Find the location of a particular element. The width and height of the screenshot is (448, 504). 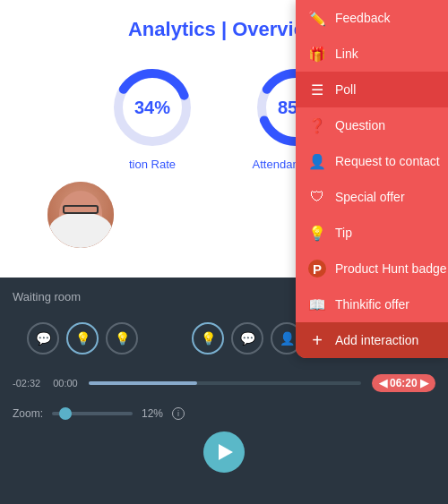

menu-item-link: 🎁 Link is located at coordinates (372, 54).